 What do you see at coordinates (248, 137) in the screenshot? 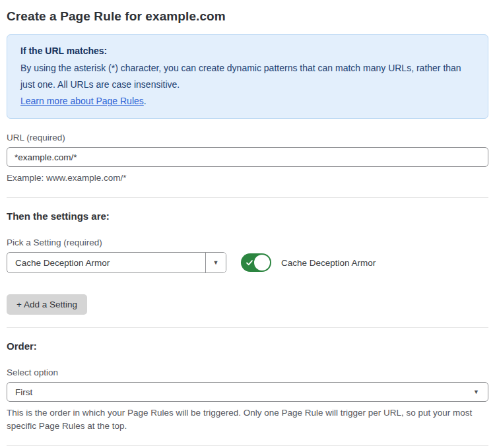
I see `url-field-label: URL (required)` at bounding box center [248, 137].